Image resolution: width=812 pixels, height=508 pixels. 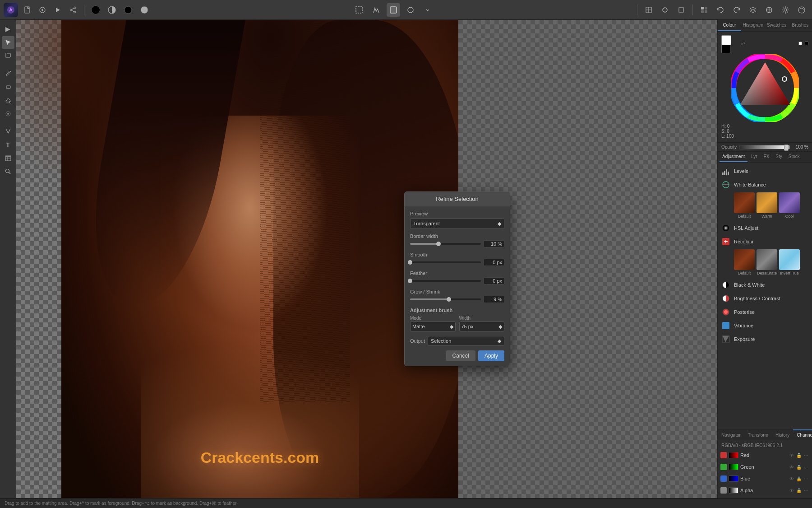 What do you see at coordinates (777, 25) in the screenshot?
I see `tab-swatches: Swatches` at bounding box center [777, 25].